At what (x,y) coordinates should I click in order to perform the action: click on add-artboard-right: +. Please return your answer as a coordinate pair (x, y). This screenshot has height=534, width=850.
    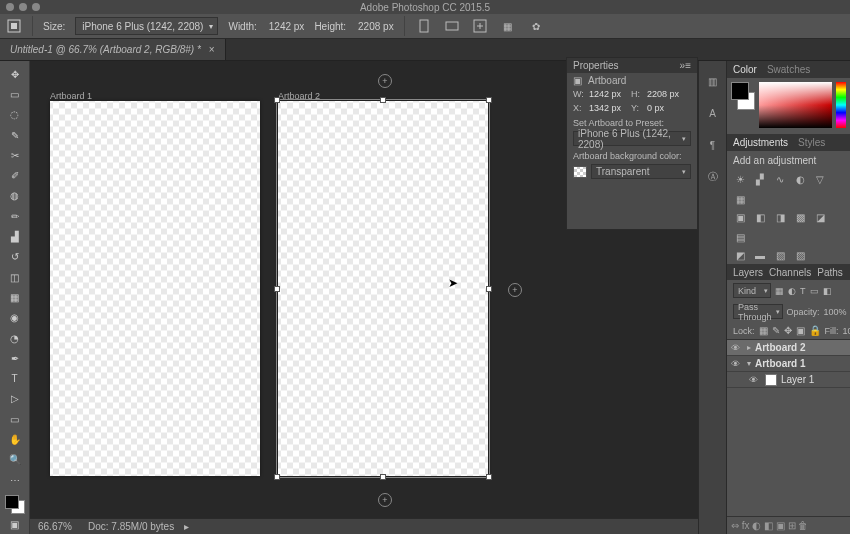
    Looking at the image, I should click on (515, 290).